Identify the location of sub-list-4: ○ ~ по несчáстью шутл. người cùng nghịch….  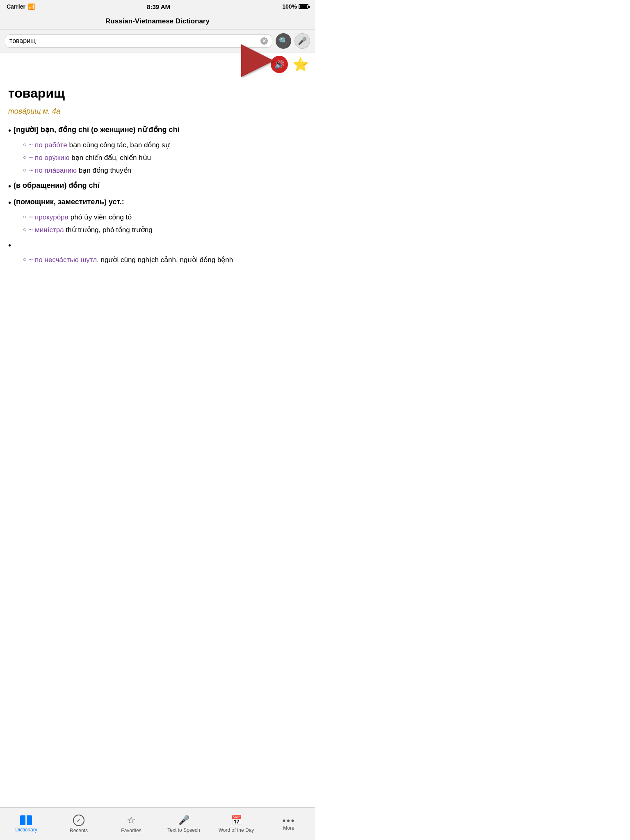
(158, 260).